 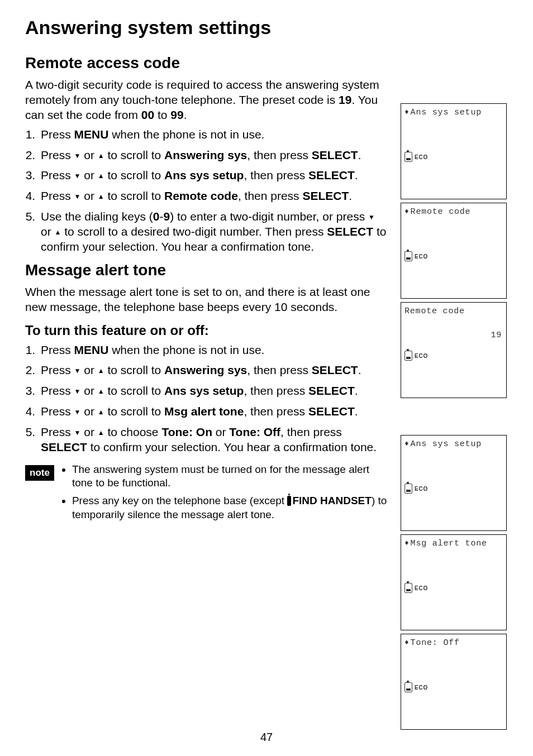 I want to click on lcd-line: Msg alert tone, so click(x=449, y=544).